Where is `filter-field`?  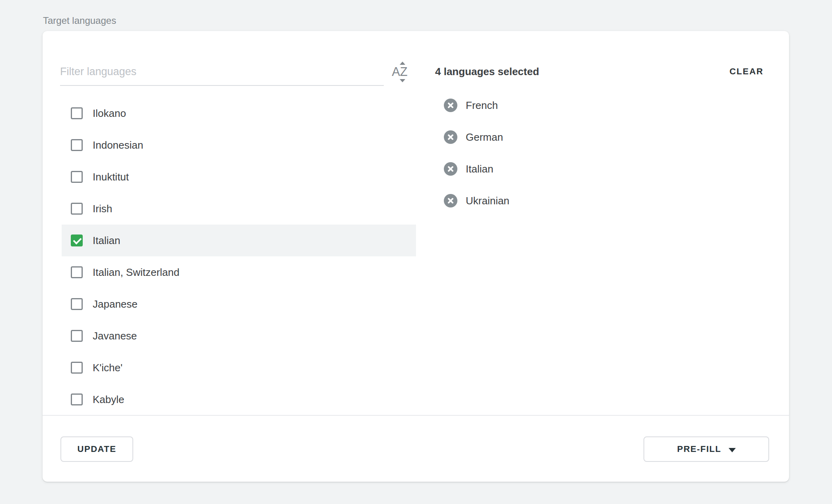 filter-field is located at coordinates (222, 72).